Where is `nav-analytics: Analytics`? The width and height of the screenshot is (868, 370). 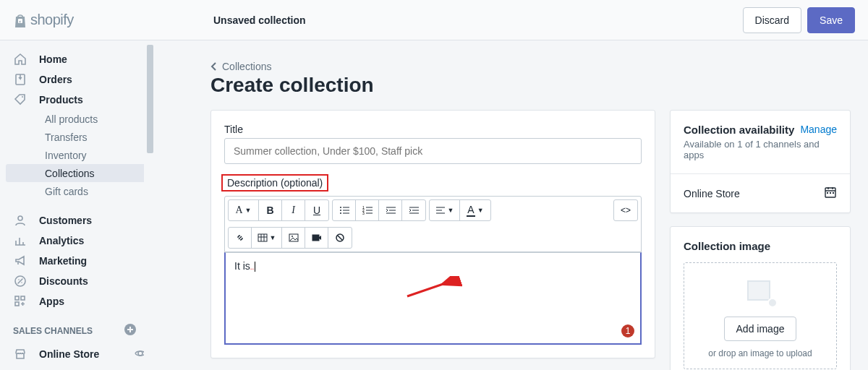
nav-analytics: Analytics is located at coordinates (78, 241).